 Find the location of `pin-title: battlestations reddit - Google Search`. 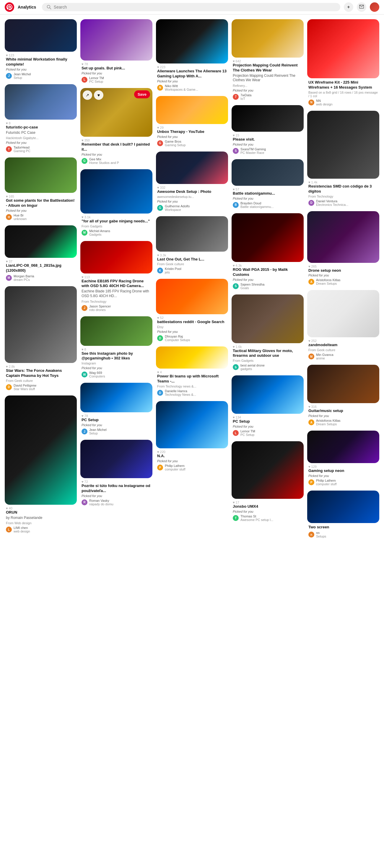

pin-title: battlestations reddit - Google Search is located at coordinates (192, 322).